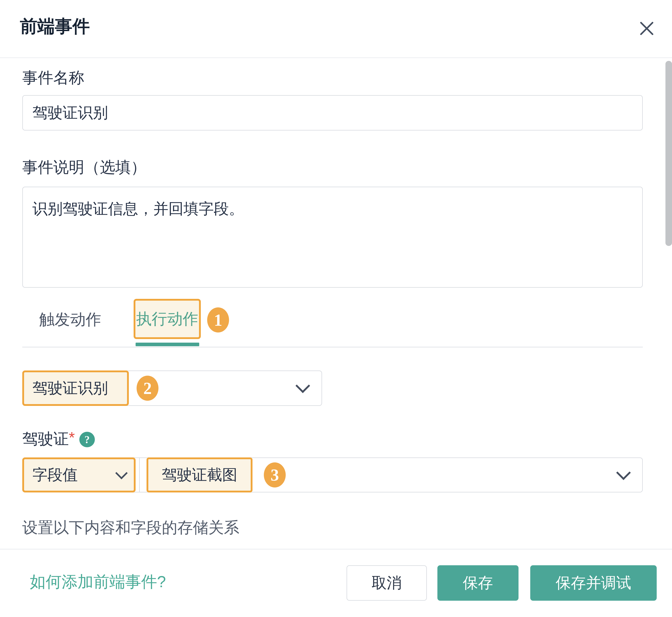 The height and width of the screenshot is (617, 672). Describe the element at coordinates (139, 475) in the screenshot. I see `segment-divider` at that location.